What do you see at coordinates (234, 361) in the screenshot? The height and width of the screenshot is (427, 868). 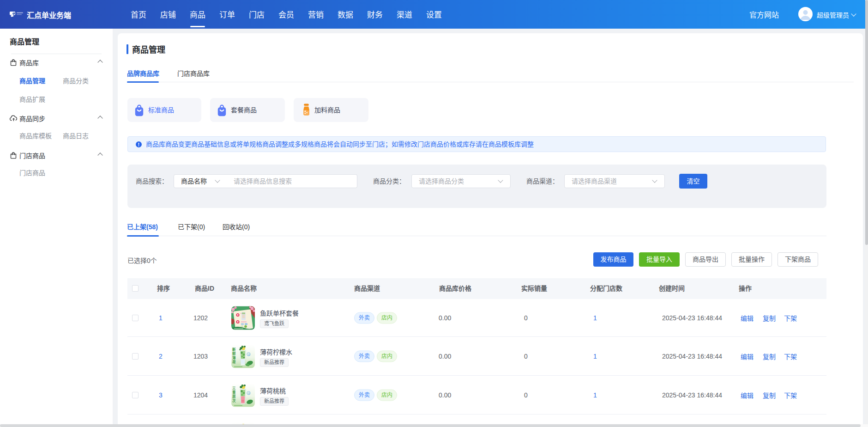 I see `svg-text: 荷` at bounding box center [234, 361].